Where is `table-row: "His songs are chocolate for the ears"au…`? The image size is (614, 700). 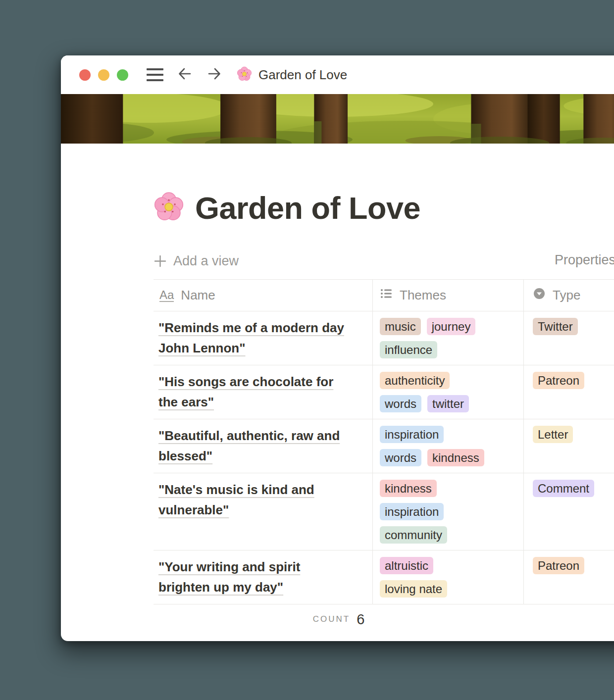
table-row: "His songs are chocolate for the ears"au… is located at coordinates (384, 392).